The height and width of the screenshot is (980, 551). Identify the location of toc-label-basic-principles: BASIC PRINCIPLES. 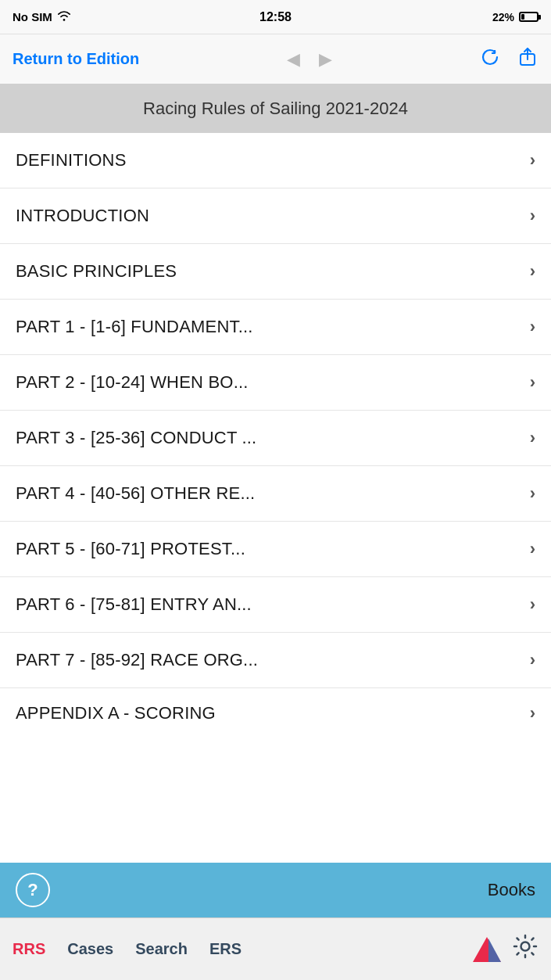
(96, 271).